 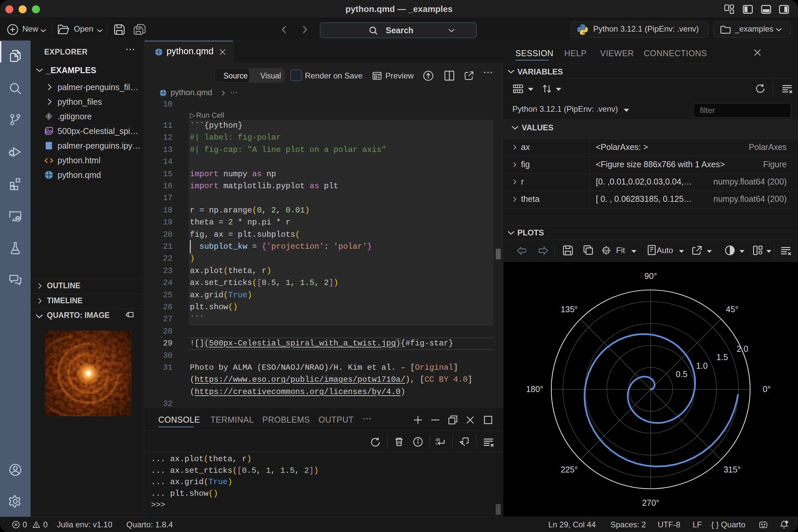 What do you see at coordinates (651, 503) in the screenshot?
I see `svg-text: 270°` at bounding box center [651, 503].